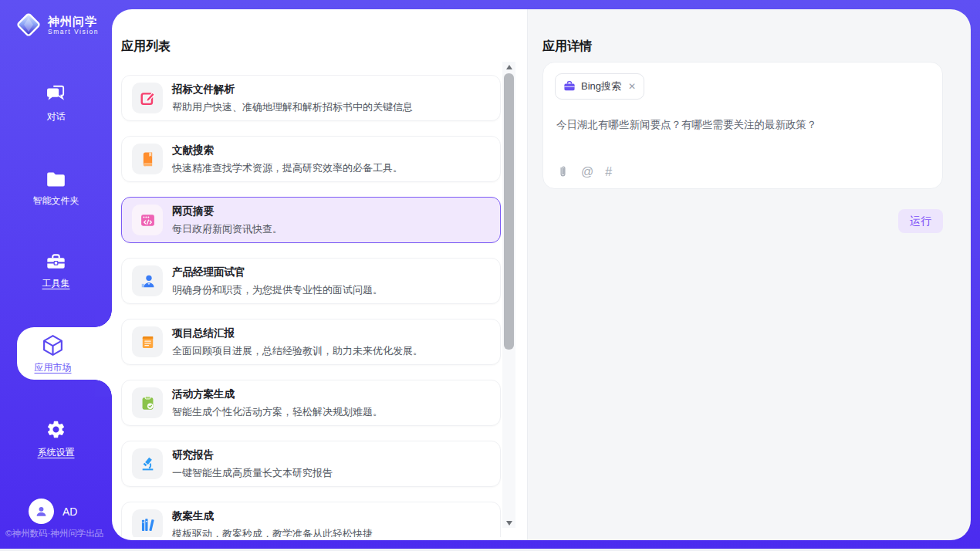 Image resolution: width=980 pixels, height=551 pixels. I want to click on app-card-literature-search: 文献搜索 快速精准查找学术资源，提高研究效率的必备工具。, so click(311, 159).